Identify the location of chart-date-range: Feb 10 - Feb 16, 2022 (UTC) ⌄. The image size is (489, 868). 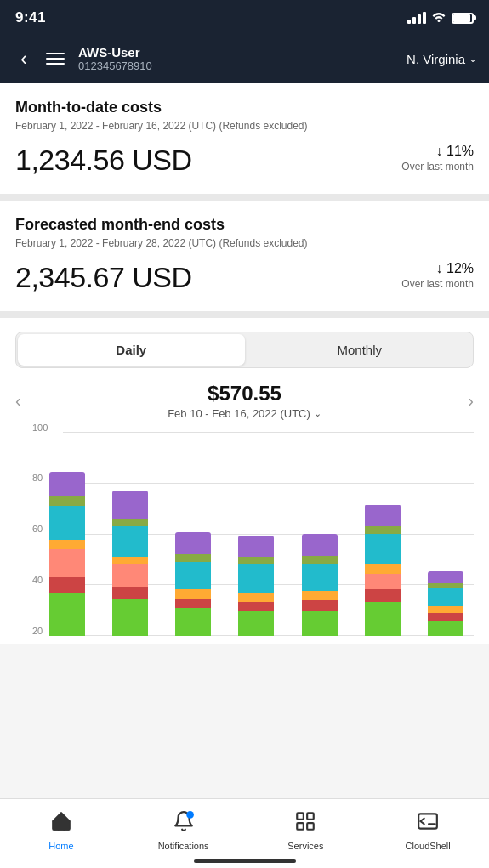
(245, 413).